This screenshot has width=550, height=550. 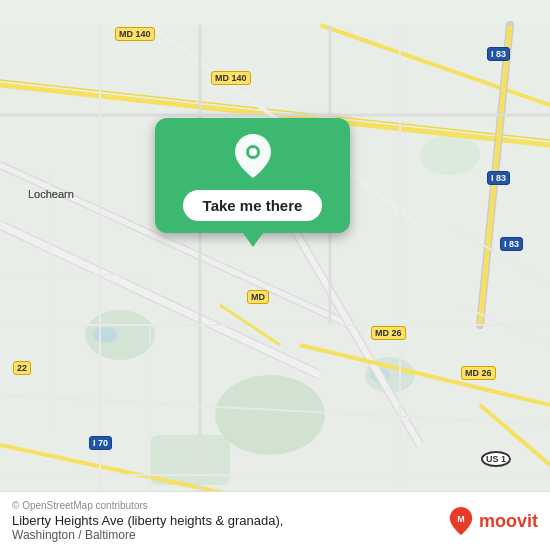 What do you see at coordinates (258, 297) in the screenshot?
I see `road-badge-md-center: MD` at bounding box center [258, 297].